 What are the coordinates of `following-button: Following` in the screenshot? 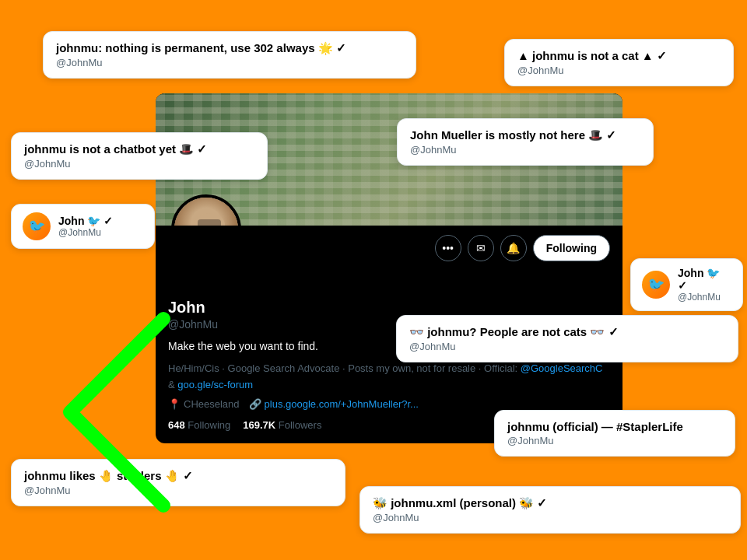 It's located at (571, 248).